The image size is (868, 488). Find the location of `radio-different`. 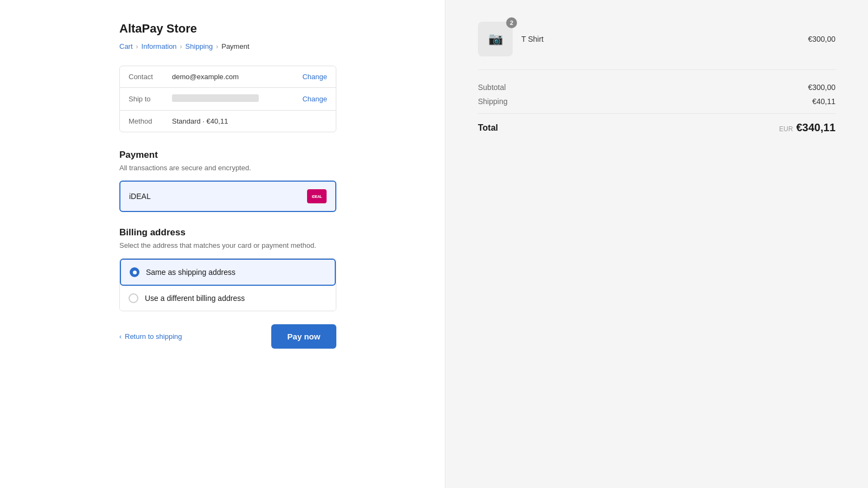

radio-different is located at coordinates (133, 298).